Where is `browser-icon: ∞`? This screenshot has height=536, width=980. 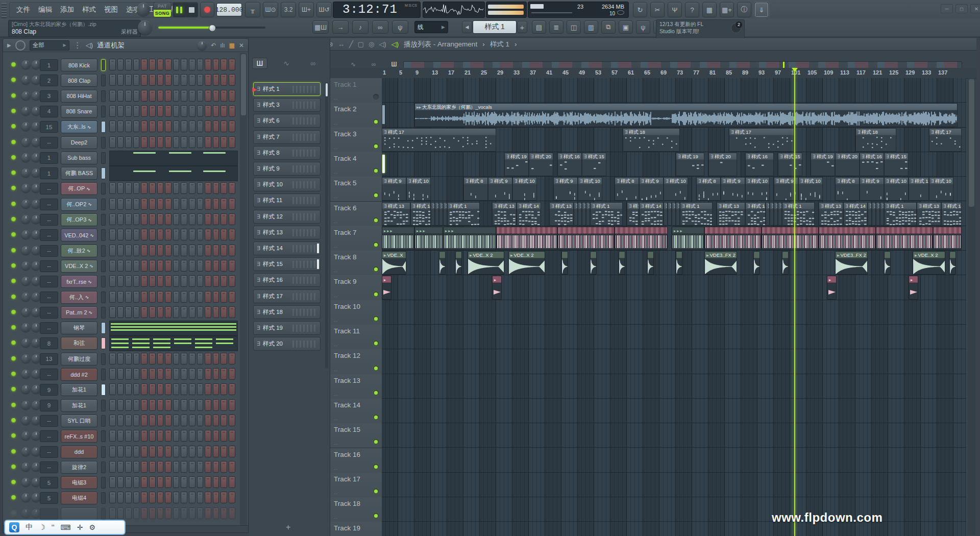
browser-icon: ∞ is located at coordinates (380, 27).